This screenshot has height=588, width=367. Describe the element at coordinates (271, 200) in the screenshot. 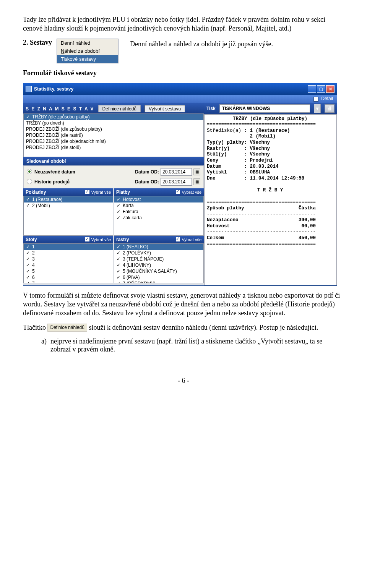

I see `print-preview: TRŽBY (dle způsobu platby)==============…` at that location.